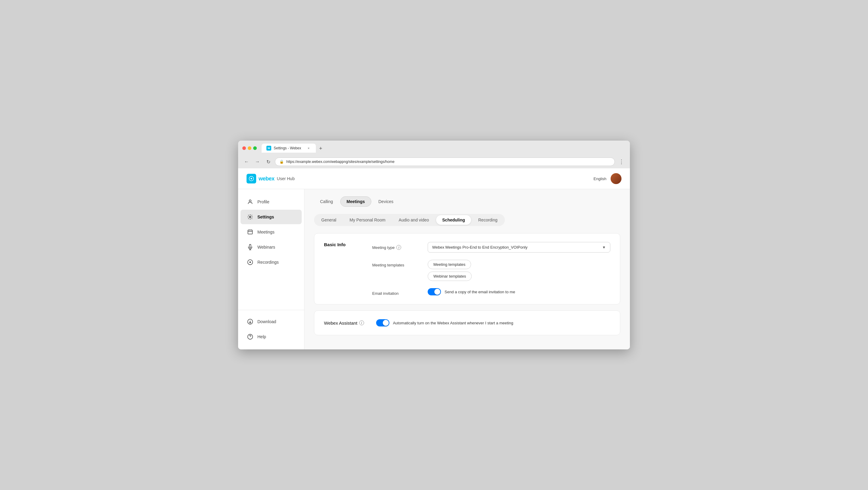 The image size is (868, 490). I want to click on sidebar-meetings-label: Meetings, so click(266, 232).